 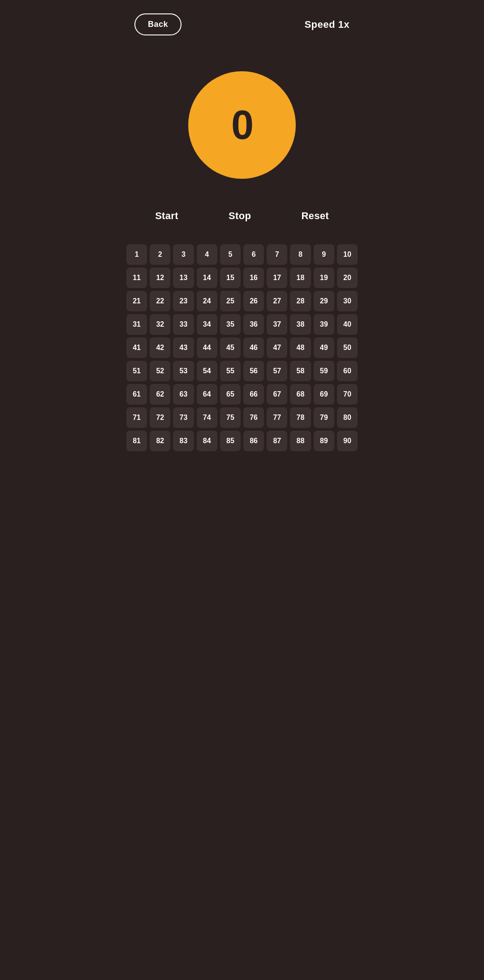 What do you see at coordinates (230, 371) in the screenshot?
I see `number-cell-55: 55` at bounding box center [230, 371].